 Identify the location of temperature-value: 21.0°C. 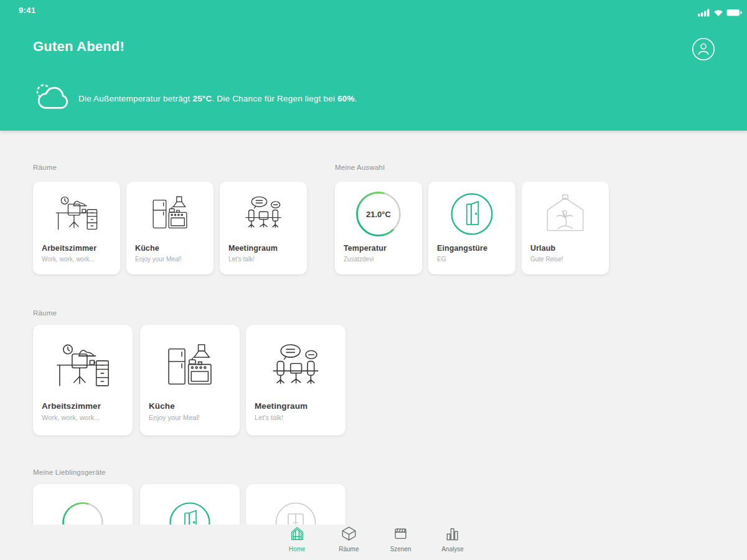
(378, 214).